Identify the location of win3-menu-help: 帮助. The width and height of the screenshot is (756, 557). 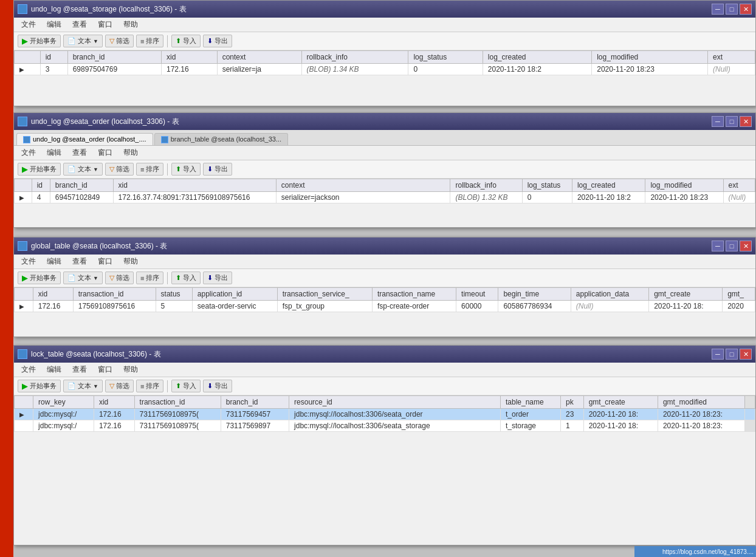
(131, 261).